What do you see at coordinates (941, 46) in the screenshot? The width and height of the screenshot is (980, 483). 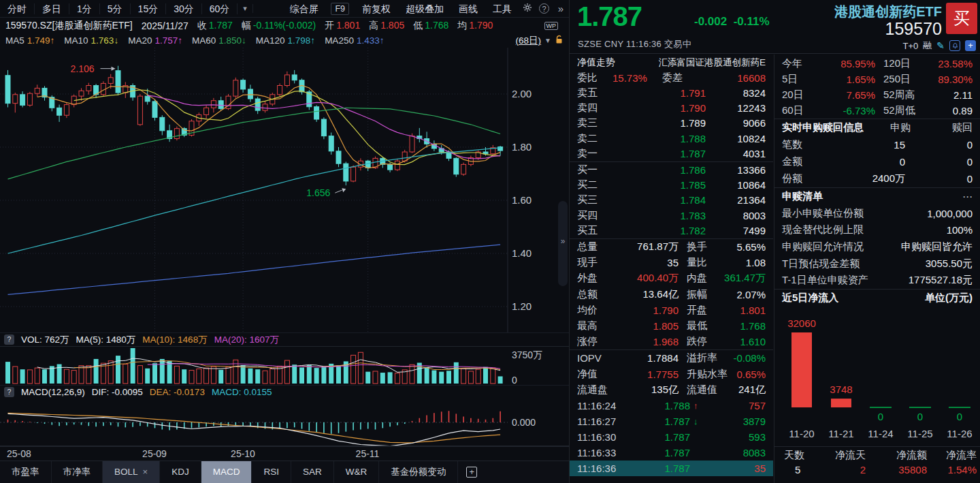 I see `edit-pencil-icon: ✎` at bounding box center [941, 46].